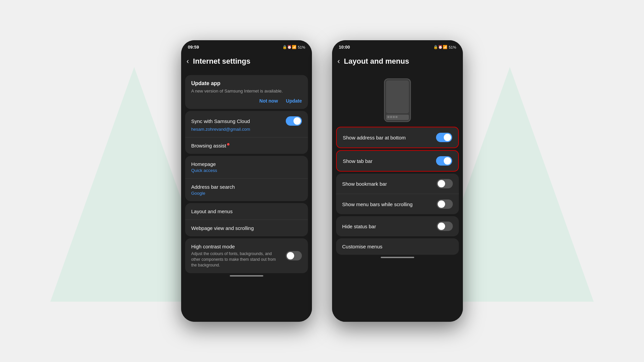  Describe the element at coordinates (444, 137) in the screenshot. I see `address-bar-toggle` at that location.